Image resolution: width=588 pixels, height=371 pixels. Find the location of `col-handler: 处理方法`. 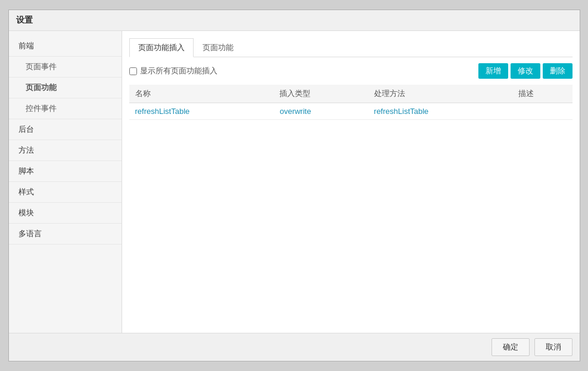

col-handler: 处理方法 is located at coordinates (441, 94).